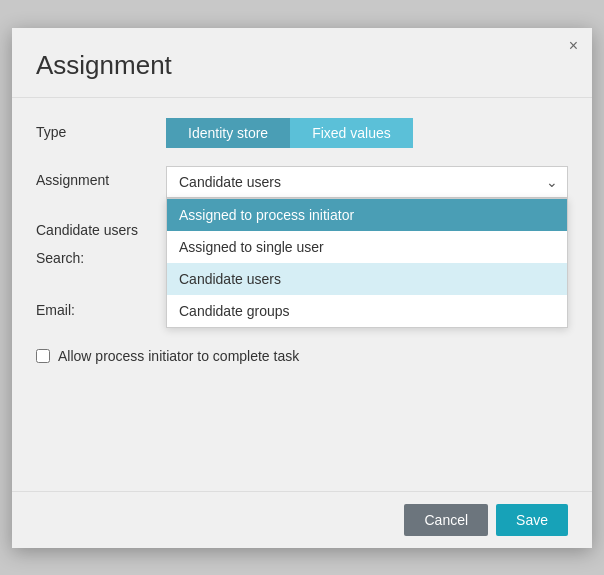  Describe the element at coordinates (101, 255) in the screenshot. I see `search-label: Search:` at that location.